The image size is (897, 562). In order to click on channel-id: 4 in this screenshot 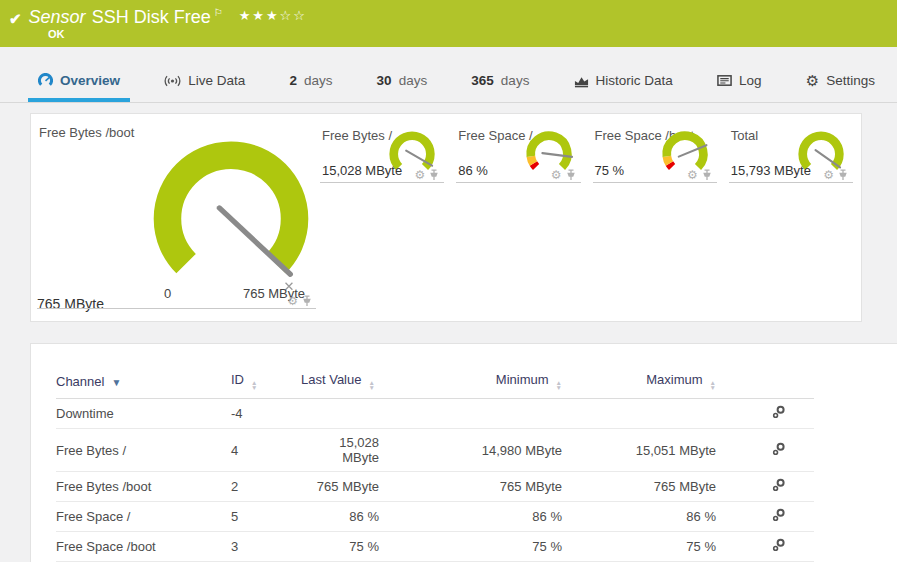, I will do `click(266, 450)`.